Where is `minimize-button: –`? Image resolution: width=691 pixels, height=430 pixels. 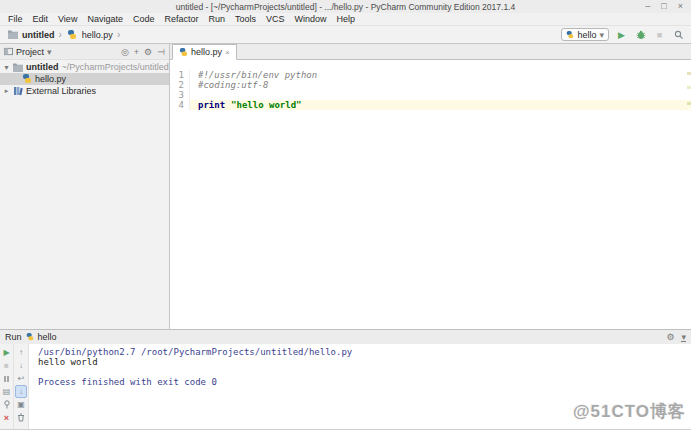
minimize-button: – is located at coordinates (648, 6).